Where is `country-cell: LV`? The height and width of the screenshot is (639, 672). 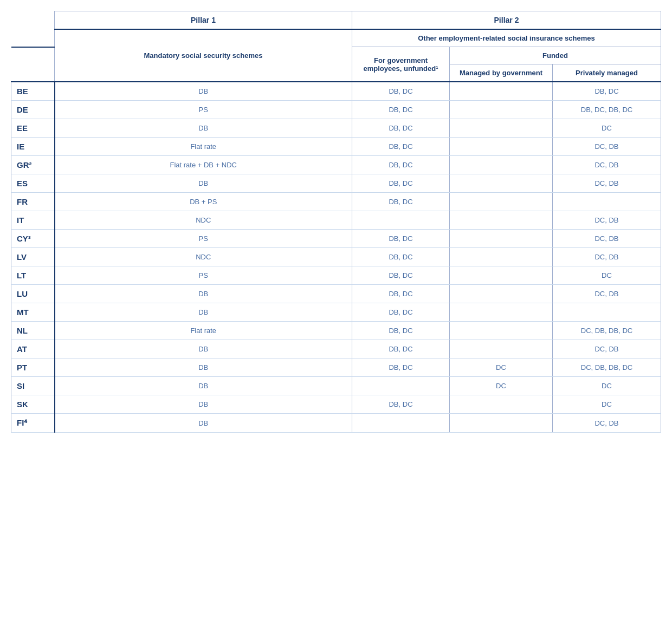 country-cell: LV is located at coordinates (33, 257).